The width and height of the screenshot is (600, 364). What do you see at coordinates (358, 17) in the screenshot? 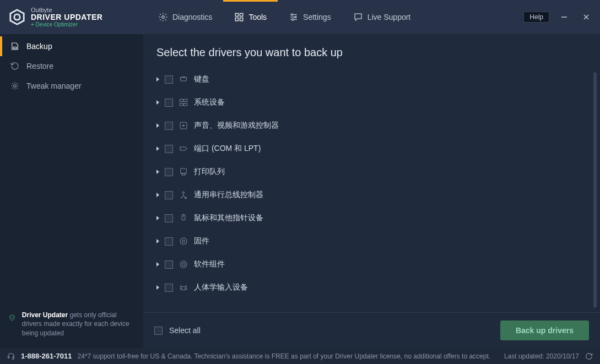
I see `chat-icon` at bounding box center [358, 17].